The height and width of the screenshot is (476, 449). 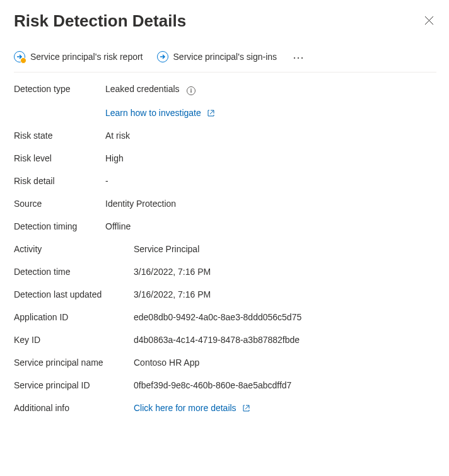 I want to click on row-key-id: Key ID d4b0863a-4c14-4719-8478-a3b87882f…, so click(x=225, y=340).